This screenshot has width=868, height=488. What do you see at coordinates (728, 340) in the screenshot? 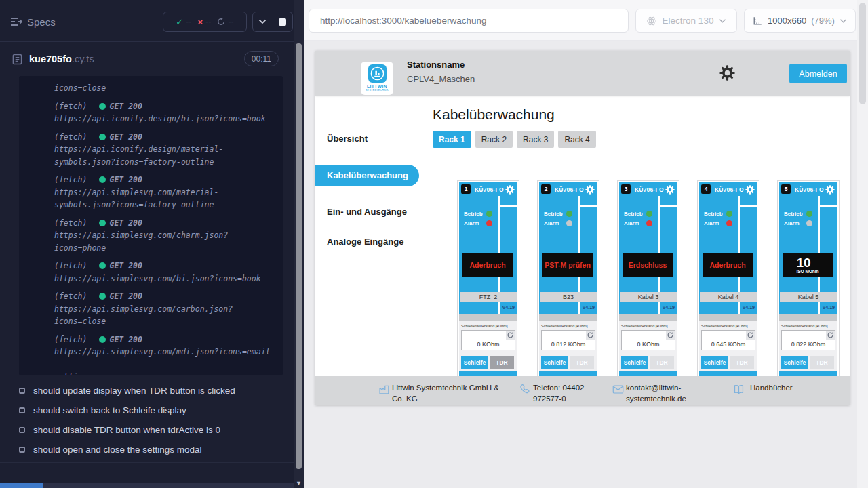
I see `resistance-value-box: 0.645 KOhm` at bounding box center [728, 340].